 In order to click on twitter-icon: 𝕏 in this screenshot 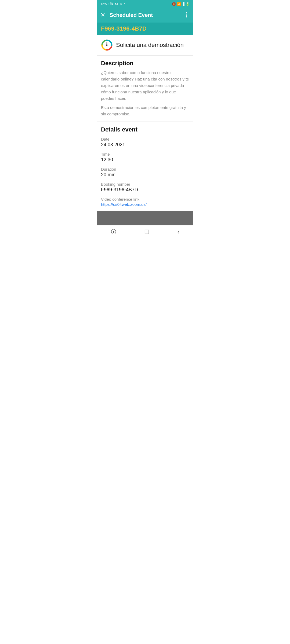, I will do `click(121, 4)`.